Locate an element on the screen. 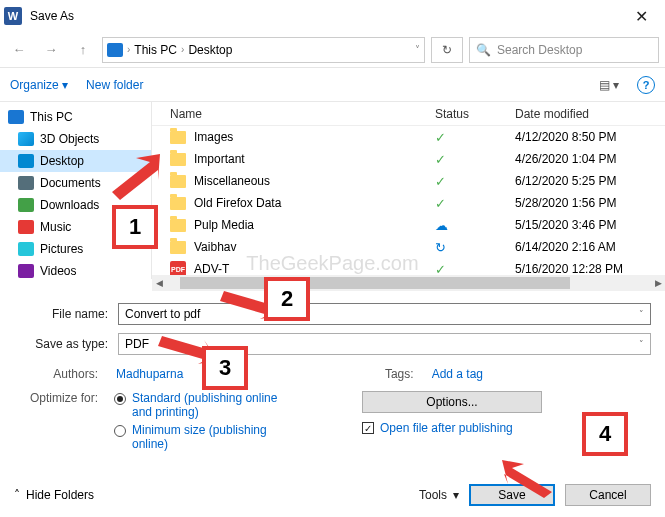  view-options: ▤ ▾ is located at coordinates (609, 85).